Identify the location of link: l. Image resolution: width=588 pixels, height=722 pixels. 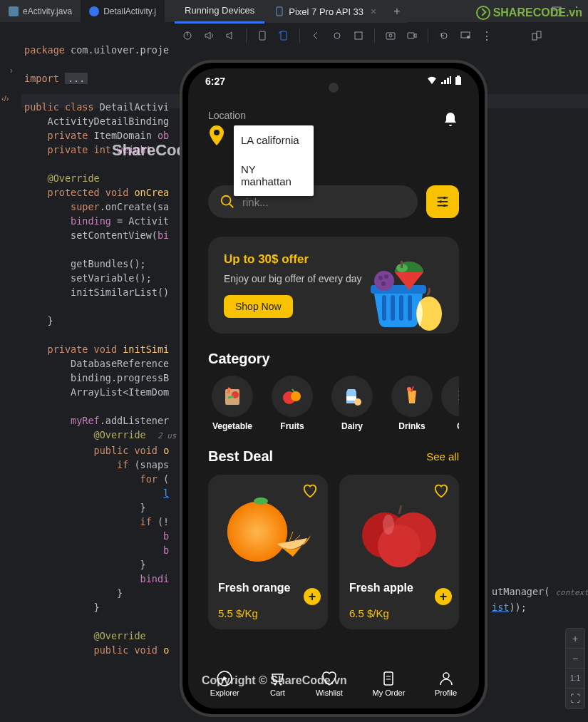
(166, 493).